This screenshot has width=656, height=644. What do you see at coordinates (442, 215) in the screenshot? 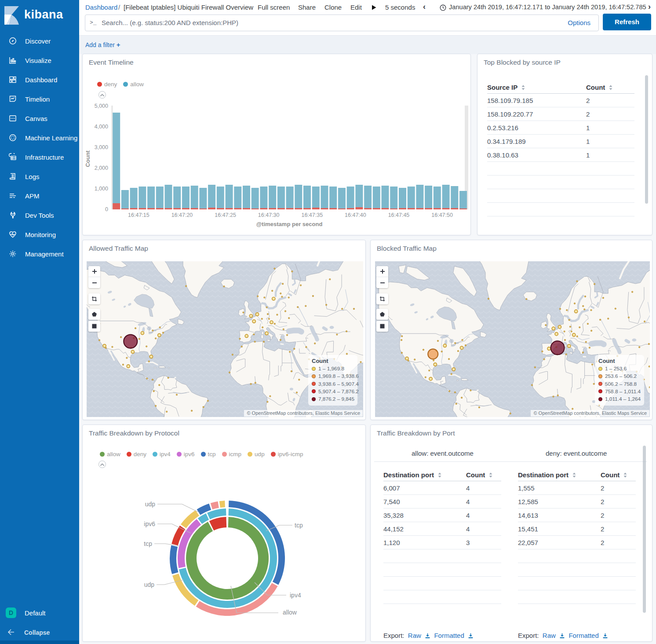
I see `svg-text: 16:47:50` at bounding box center [442, 215].